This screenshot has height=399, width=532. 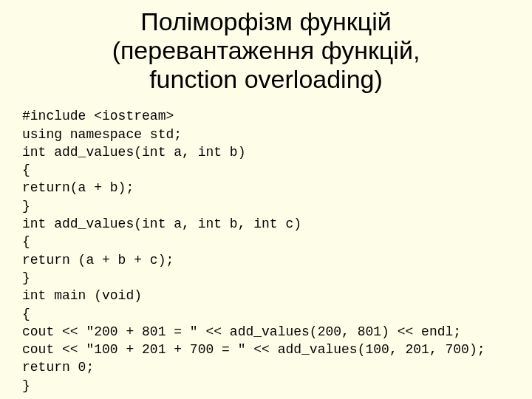 What do you see at coordinates (266, 79) in the screenshot?
I see `title-line-3: function overloading)` at bounding box center [266, 79].